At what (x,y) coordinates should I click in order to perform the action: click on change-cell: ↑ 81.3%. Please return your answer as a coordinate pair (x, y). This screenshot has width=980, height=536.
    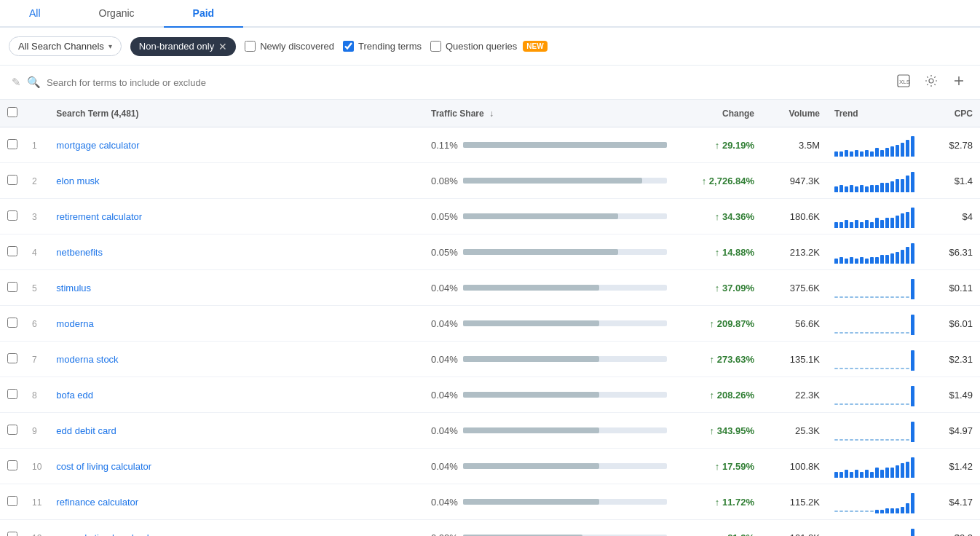
    Looking at the image, I should click on (718, 529).